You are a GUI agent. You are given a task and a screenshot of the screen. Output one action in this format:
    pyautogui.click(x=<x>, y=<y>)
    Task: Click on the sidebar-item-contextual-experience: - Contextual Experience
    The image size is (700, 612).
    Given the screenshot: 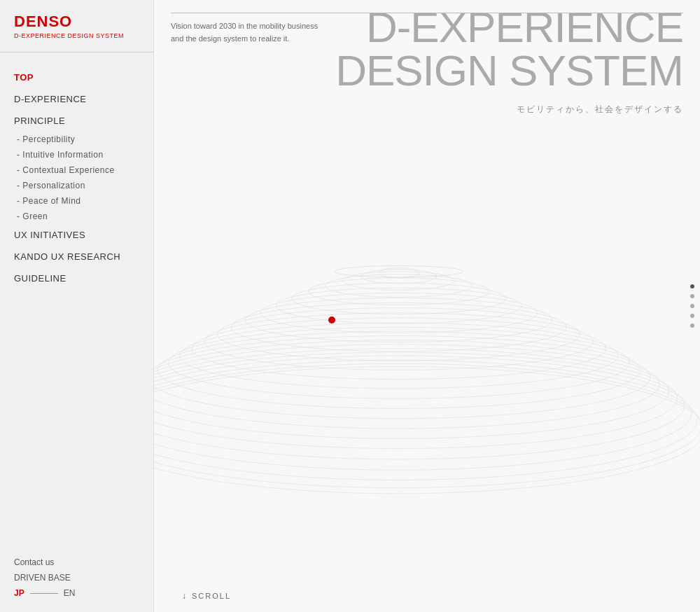 What is the action you would take?
    pyautogui.click(x=77, y=170)
    